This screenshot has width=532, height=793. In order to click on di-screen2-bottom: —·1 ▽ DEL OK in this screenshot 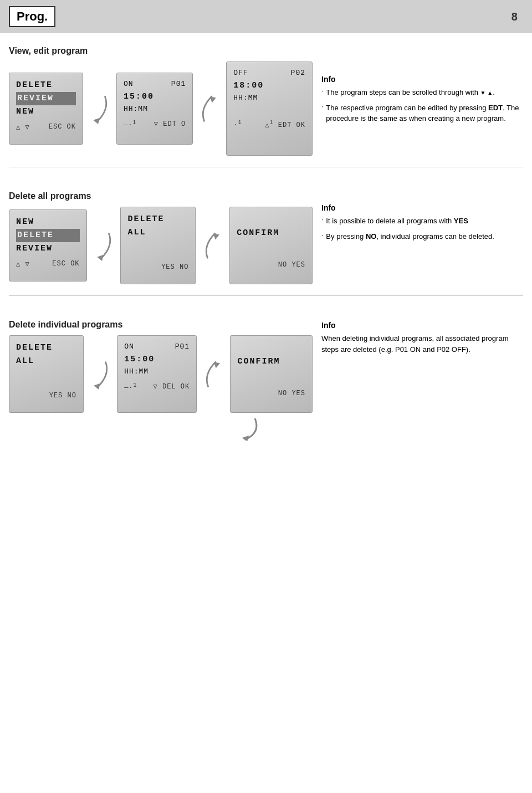, I will do `click(157, 387)`.